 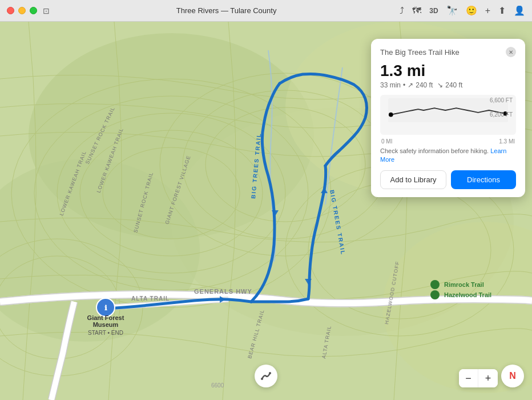 I want to click on compass-label: N, so click(x=513, y=376).